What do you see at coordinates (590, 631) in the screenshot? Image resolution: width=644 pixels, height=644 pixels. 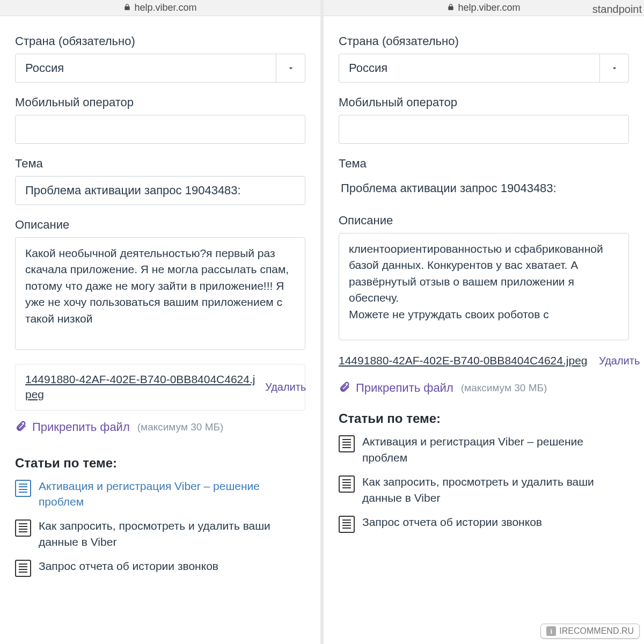 I see `watermark-bottom: i IRECOMMEND.RU` at bounding box center [590, 631].